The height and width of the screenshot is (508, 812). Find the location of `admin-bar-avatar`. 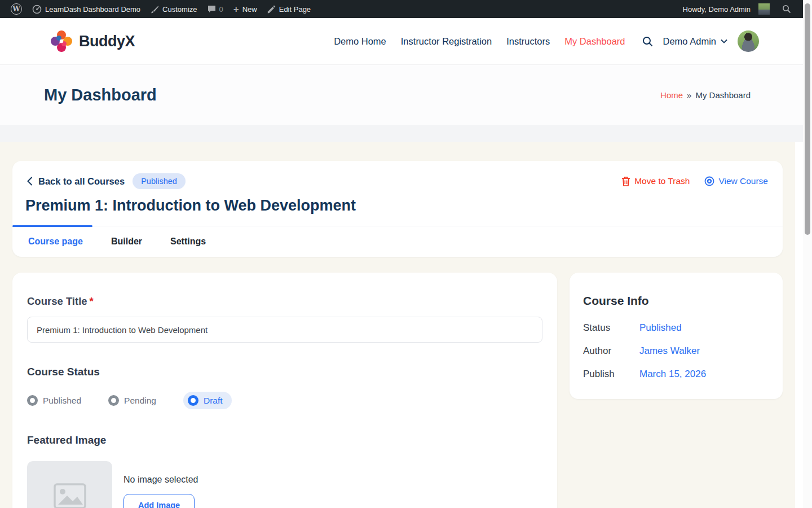

admin-bar-avatar is located at coordinates (764, 9).